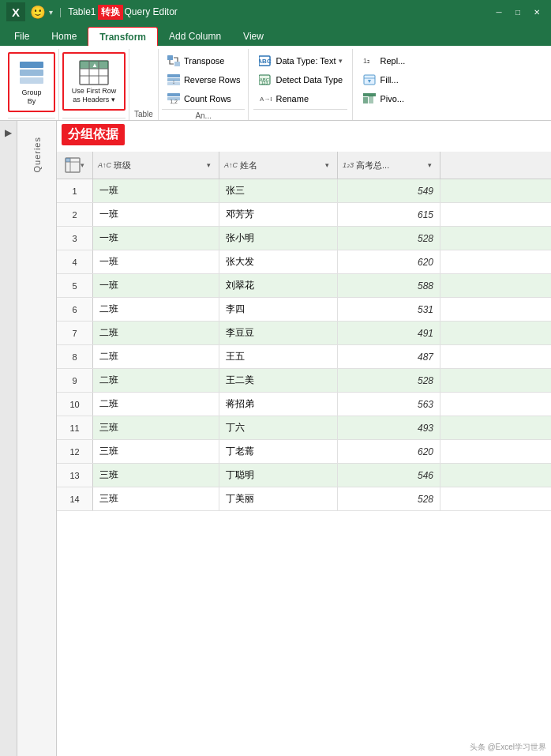  What do you see at coordinates (94, 81) in the screenshot?
I see `use-first-row-button: ▲ Use First Rowas Headers ▾` at bounding box center [94, 81].